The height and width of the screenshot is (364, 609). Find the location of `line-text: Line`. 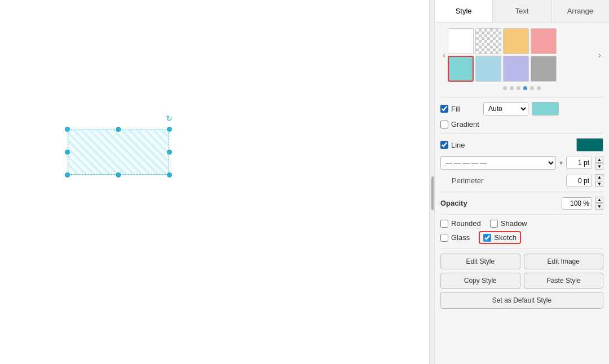

line-text: Line is located at coordinates (458, 145).